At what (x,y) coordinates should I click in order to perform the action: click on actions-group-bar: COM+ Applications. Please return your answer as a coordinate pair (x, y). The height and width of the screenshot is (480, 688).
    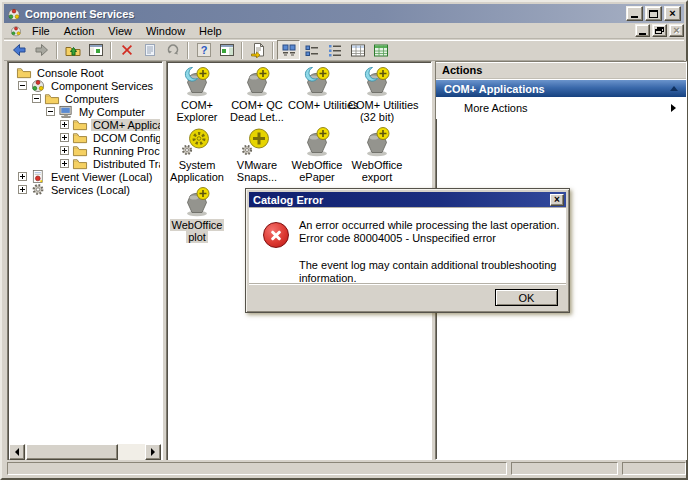
    Looking at the image, I should click on (561, 88).